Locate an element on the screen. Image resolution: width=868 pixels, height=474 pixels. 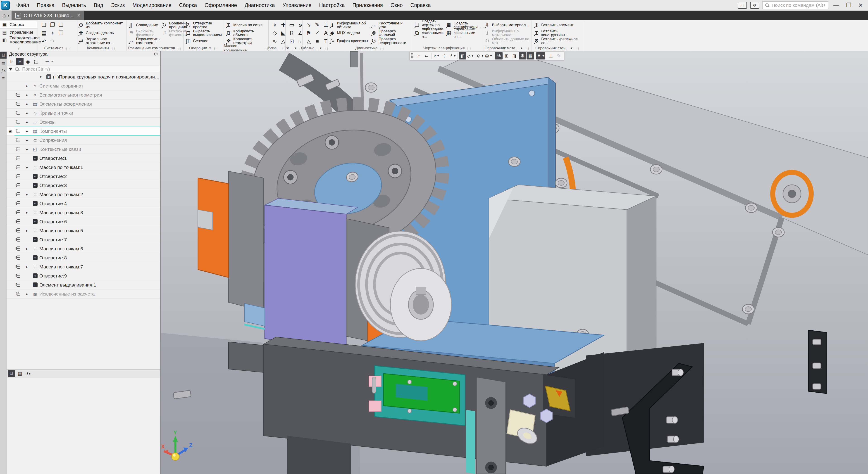
axis-icon: ∿ is located at coordinates (275, 41).